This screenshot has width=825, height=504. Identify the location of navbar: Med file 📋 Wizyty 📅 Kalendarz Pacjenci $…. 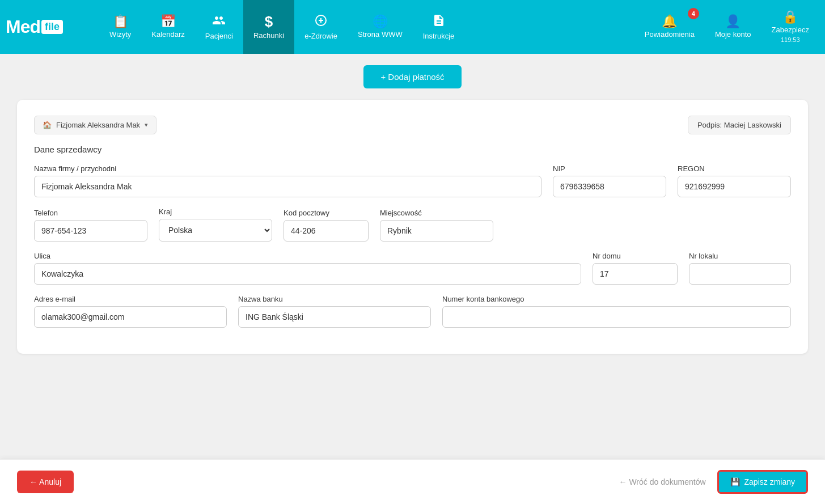
(413, 27).